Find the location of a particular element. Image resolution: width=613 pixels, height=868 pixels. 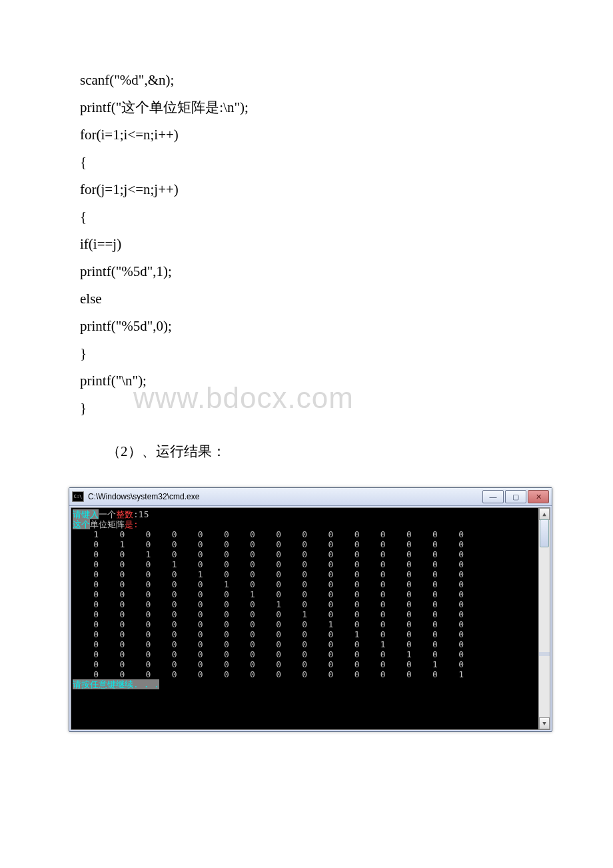

code-line: printf("%5d",1); is located at coordinates (306, 272).